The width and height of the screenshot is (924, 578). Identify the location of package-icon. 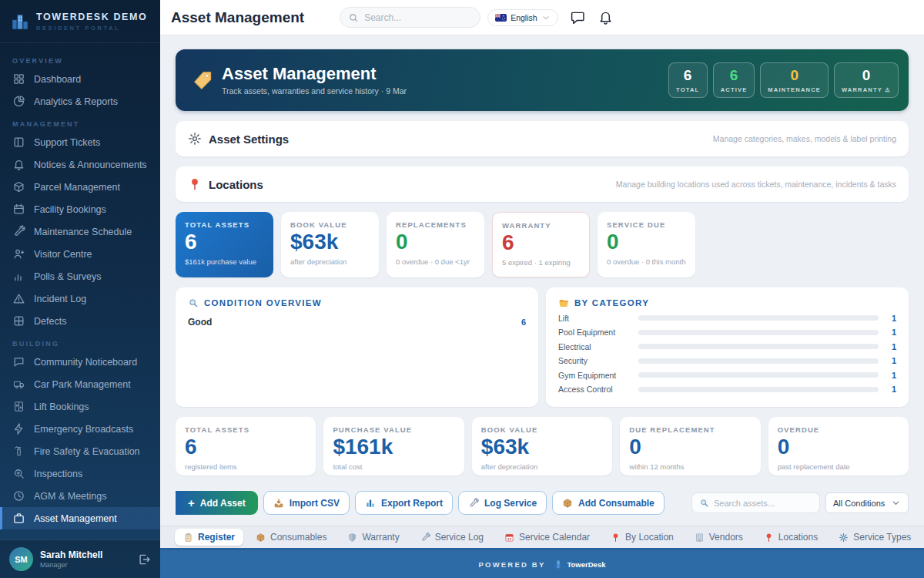
(567, 503).